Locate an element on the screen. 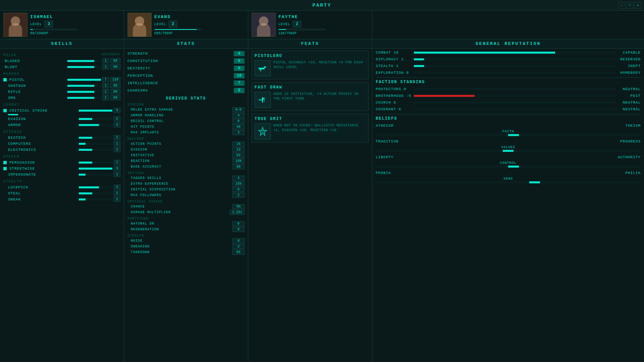 The width and height of the screenshot is (644, 362). belief-tradition-label: TRADITION is located at coordinates (389, 141).